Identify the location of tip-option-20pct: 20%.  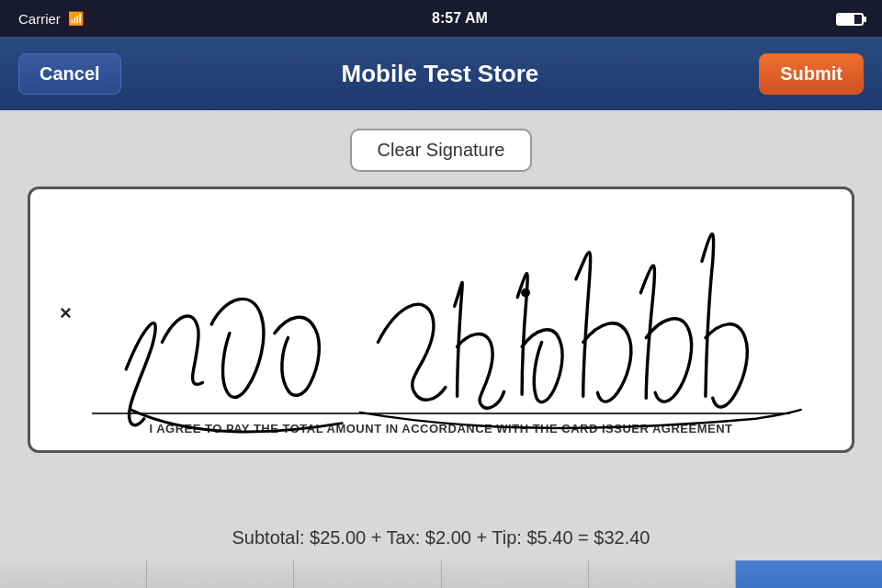
(808, 574).